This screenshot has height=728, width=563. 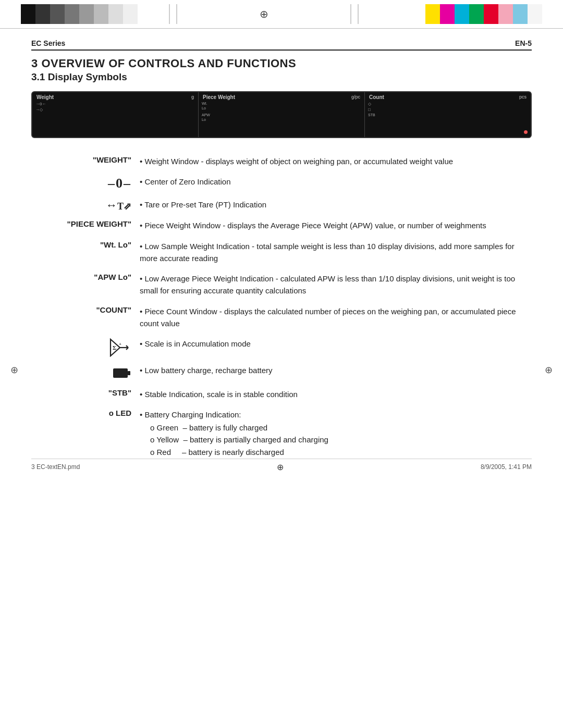 What do you see at coordinates (282, 97) in the screenshot?
I see `panel-pw-label: Piece Weight` at bounding box center [282, 97].